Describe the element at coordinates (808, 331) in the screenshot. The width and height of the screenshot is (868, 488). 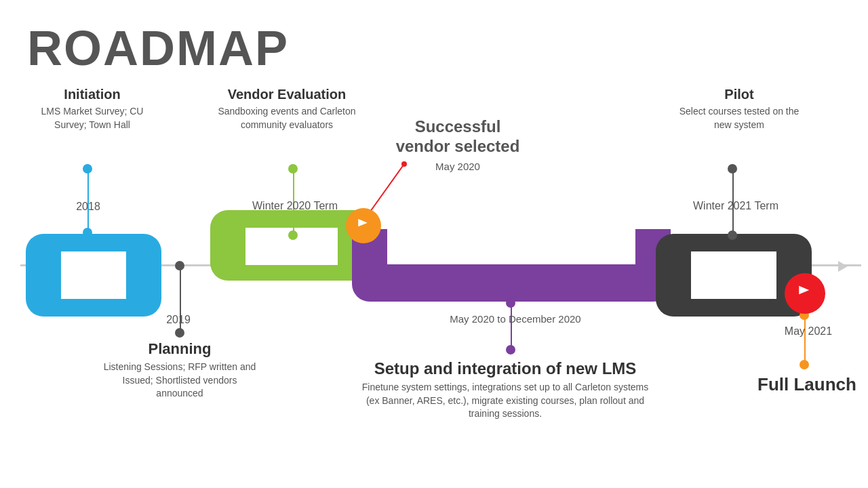
I see `launch-year: May 2021` at that location.